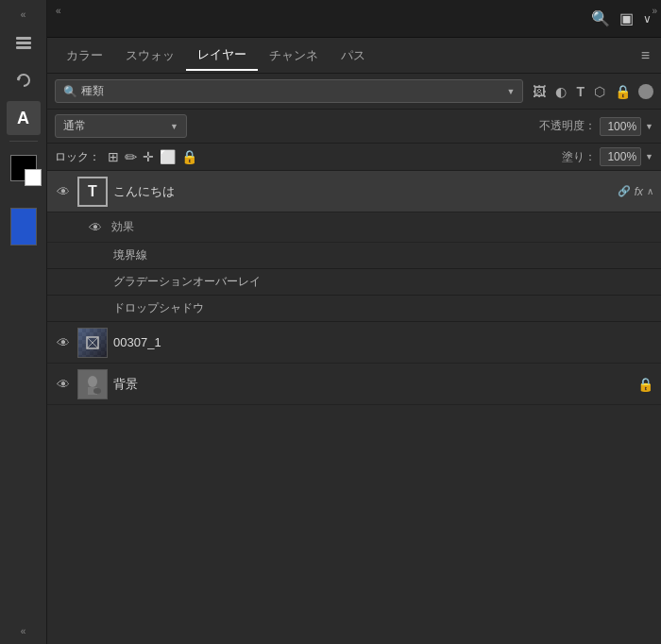 This screenshot has width=661, height=644. I want to click on filter-label: 種類, so click(93, 91).